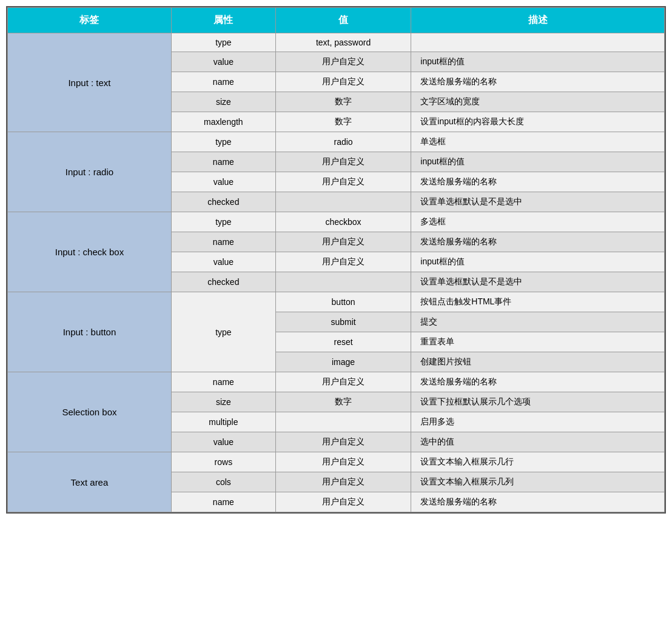  I want to click on desc-cell: 单选框, so click(538, 142).